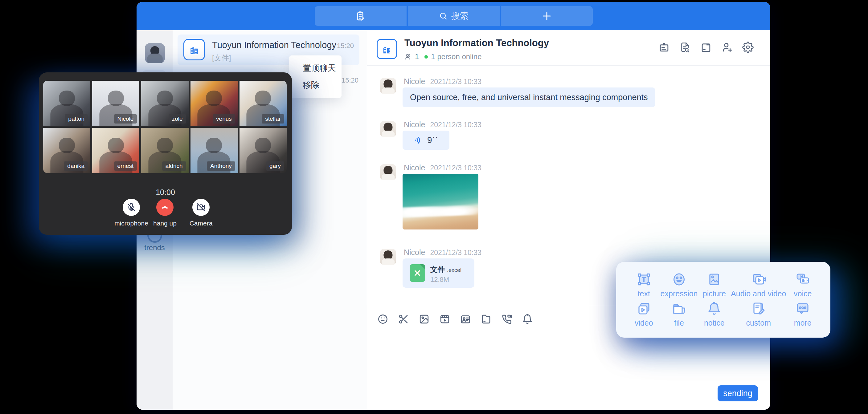 Image resolution: width=868 pixels, height=414 pixels. Describe the element at coordinates (345, 46) in the screenshot. I see `conversation-time: 15:20` at that location.